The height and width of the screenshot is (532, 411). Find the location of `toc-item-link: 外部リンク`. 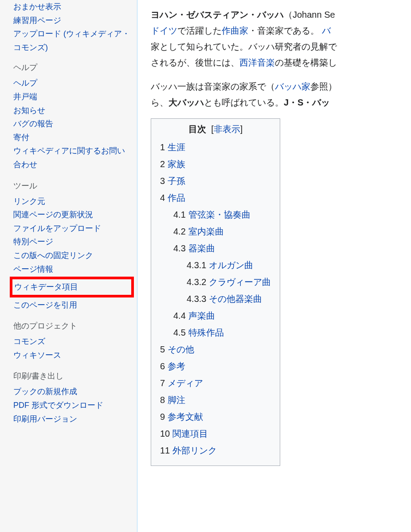

toc-item-link: 外部リンク is located at coordinates (195, 450).